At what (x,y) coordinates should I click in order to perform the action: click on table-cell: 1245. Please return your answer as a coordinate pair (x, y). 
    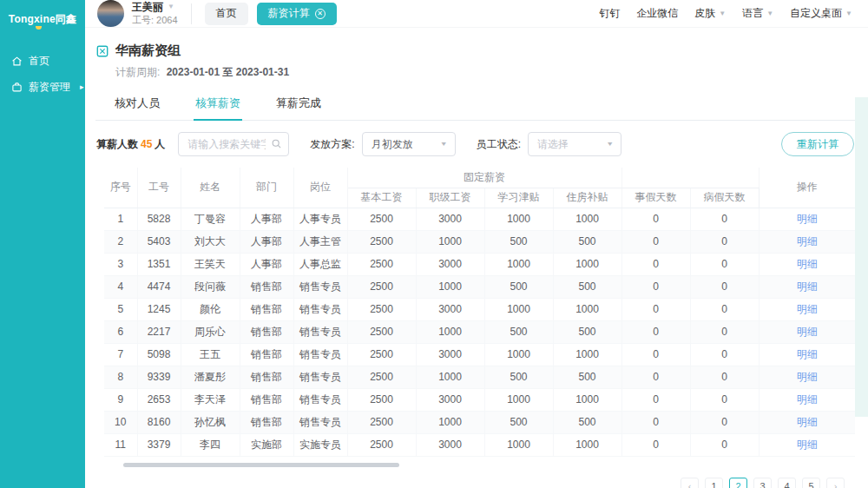
    Looking at the image, I should click on (159, 309).